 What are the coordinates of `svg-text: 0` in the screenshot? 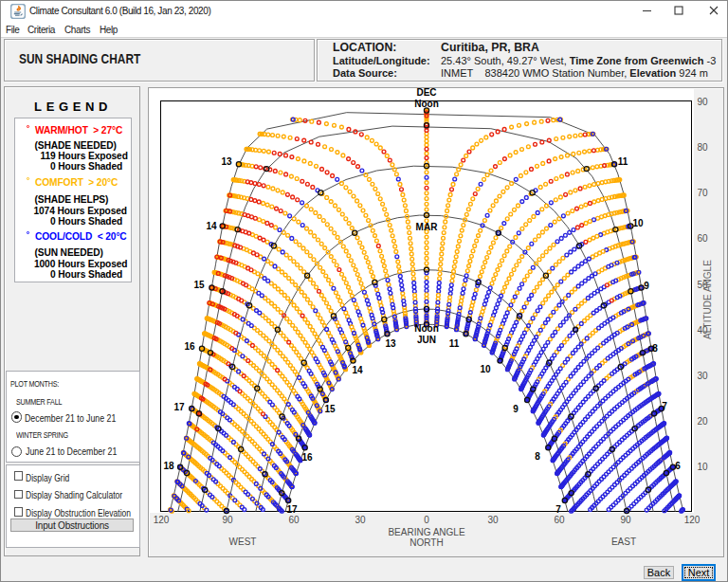 It's located at (427, 519).